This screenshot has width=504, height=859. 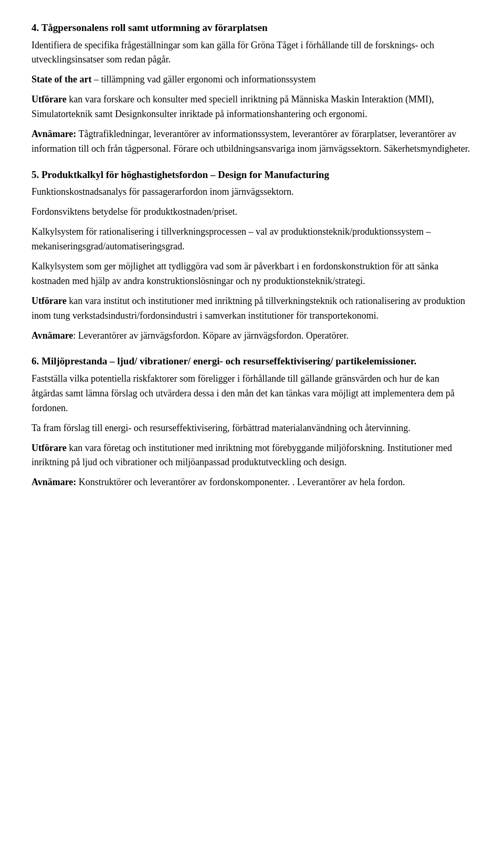 What do you see at coordinates (204, 79) in the screenshot?
I see `state-of-art-text: – tillämpning vad gäller ergonomi och in…` at bounding box center [204, 79].